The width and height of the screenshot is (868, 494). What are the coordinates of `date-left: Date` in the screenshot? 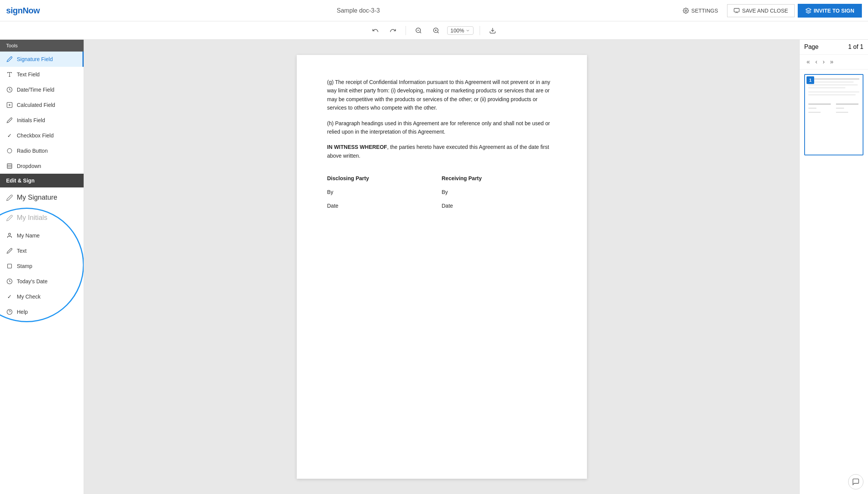 It's located at (385, 206).